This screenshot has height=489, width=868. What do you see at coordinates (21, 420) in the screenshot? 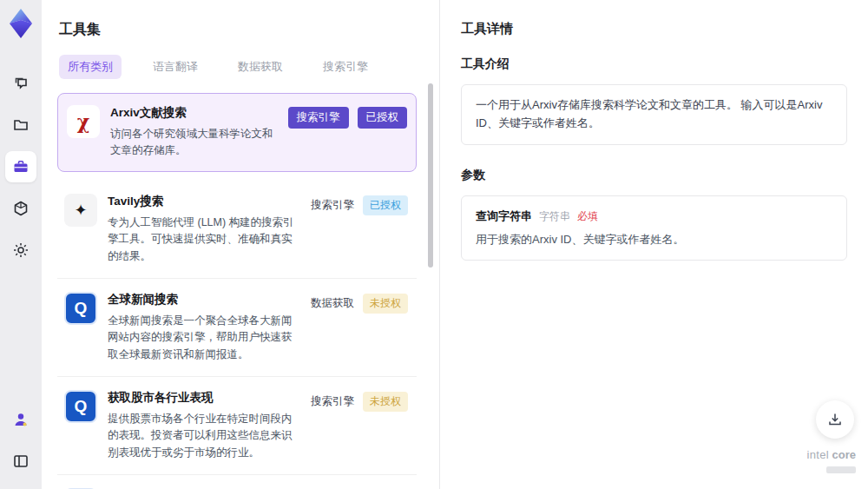
I see `sidebar-item-account` at bounding box center [21, 420].